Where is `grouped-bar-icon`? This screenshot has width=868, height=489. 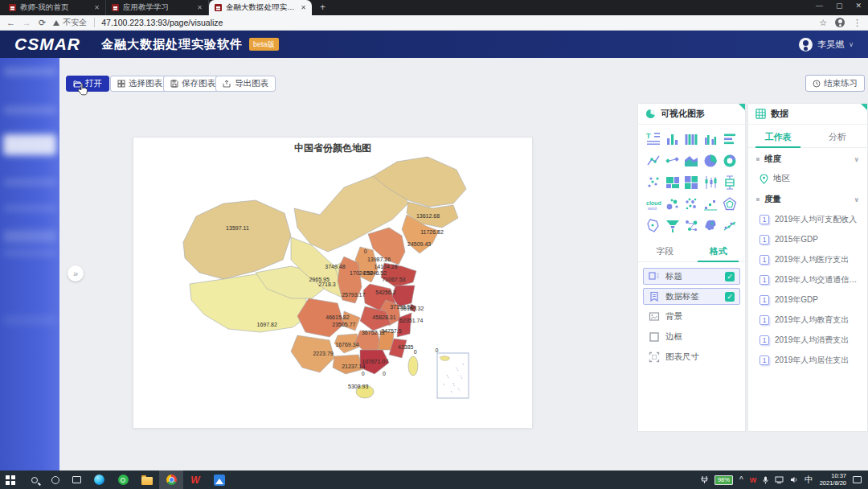 grouped-bar-icon is located at coordinates (710, 139).